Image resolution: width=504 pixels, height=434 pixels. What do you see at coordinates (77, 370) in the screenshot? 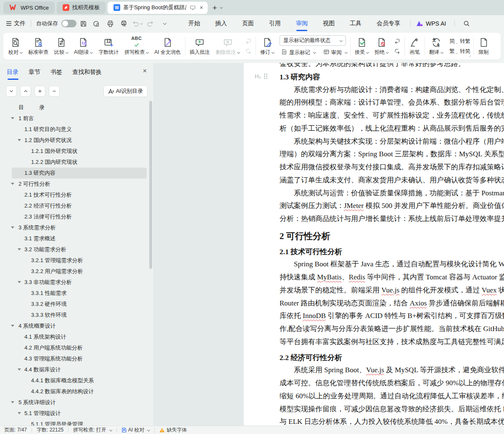
I see `outline-item: 4.4 数据库设计` at bounding box center [77, 370].